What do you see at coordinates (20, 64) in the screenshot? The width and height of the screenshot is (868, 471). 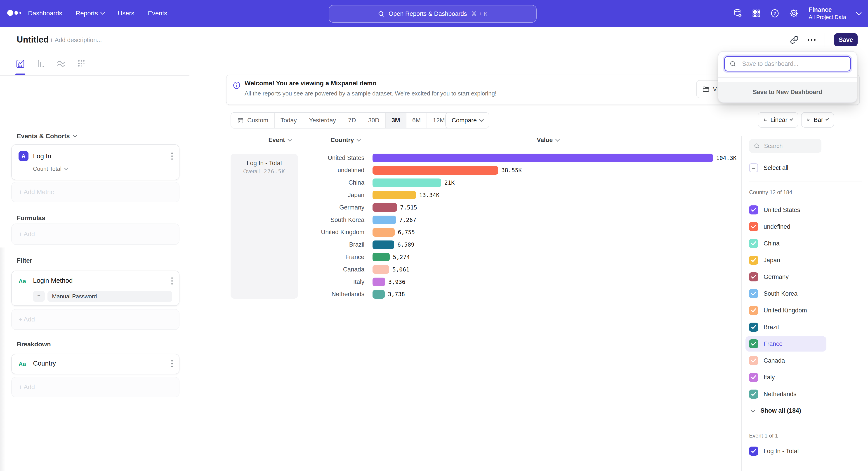 I see `tab-insights` at bounding box center [20, 64].